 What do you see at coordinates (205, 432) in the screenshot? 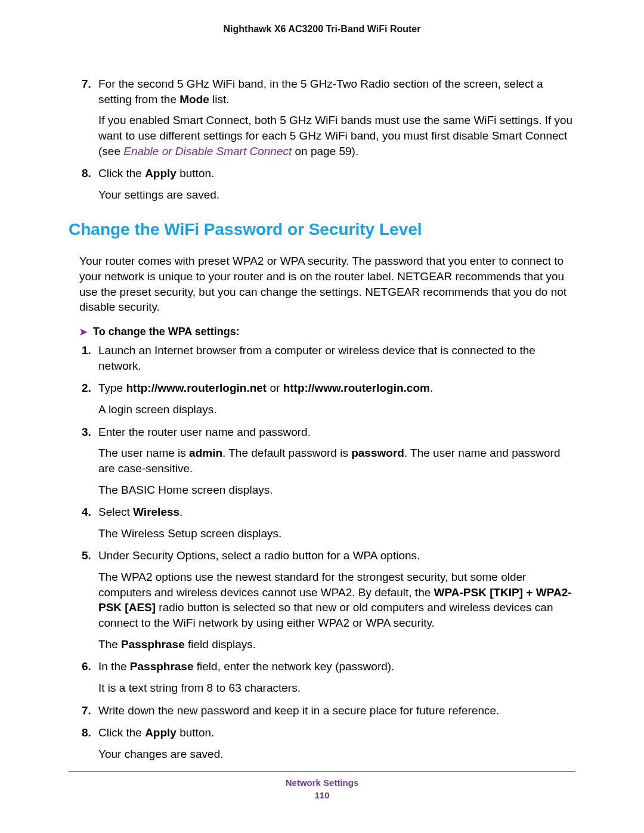
I see `step-text: Enter the router user name and password.` at bounding box center [205, 432].